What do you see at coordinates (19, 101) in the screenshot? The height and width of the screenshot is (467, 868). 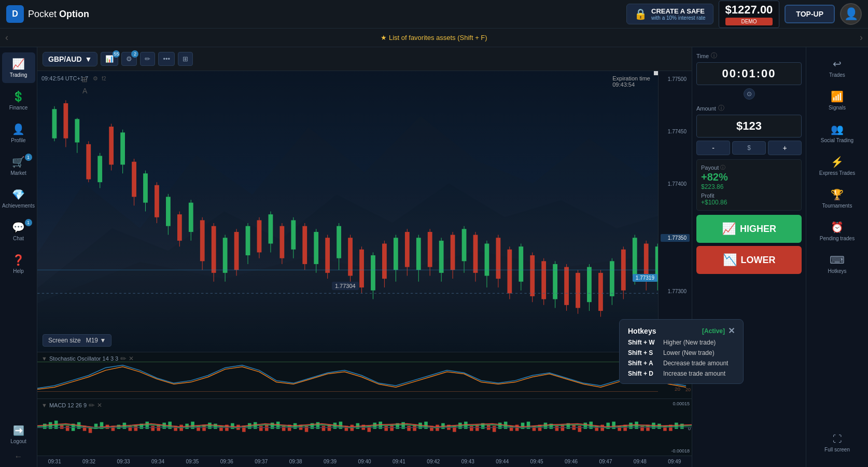 I see `sidebar-item-finance: 💲 Finance` at bounding box center [19, 101].